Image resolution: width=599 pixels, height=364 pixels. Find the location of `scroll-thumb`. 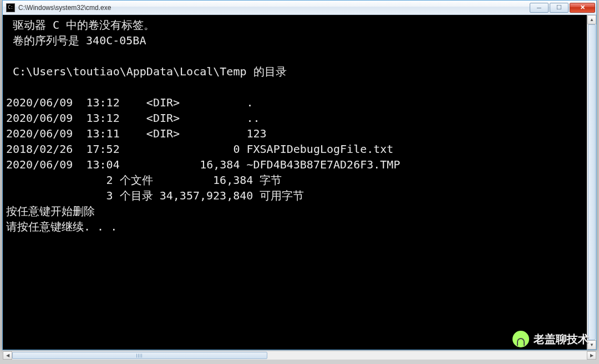

scroll-thumb is located at coordinates (592, 182).